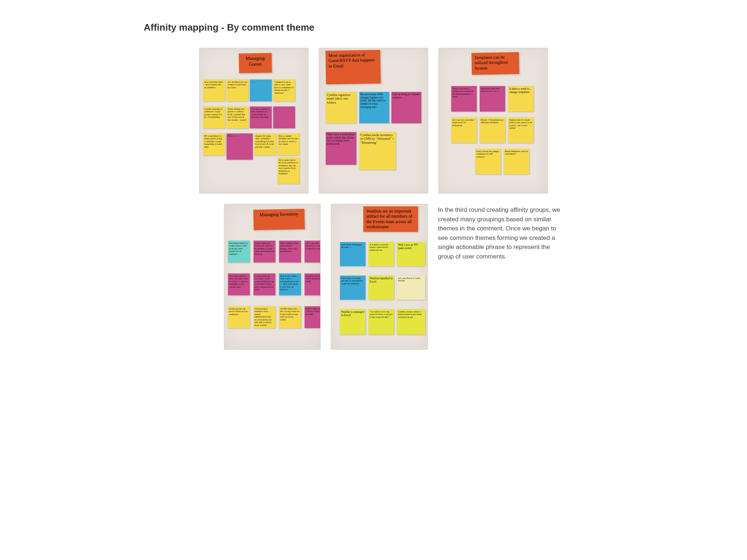 This screenshot has height=560, width=747. I want to click on note: ACs ——, so click(240, 147).